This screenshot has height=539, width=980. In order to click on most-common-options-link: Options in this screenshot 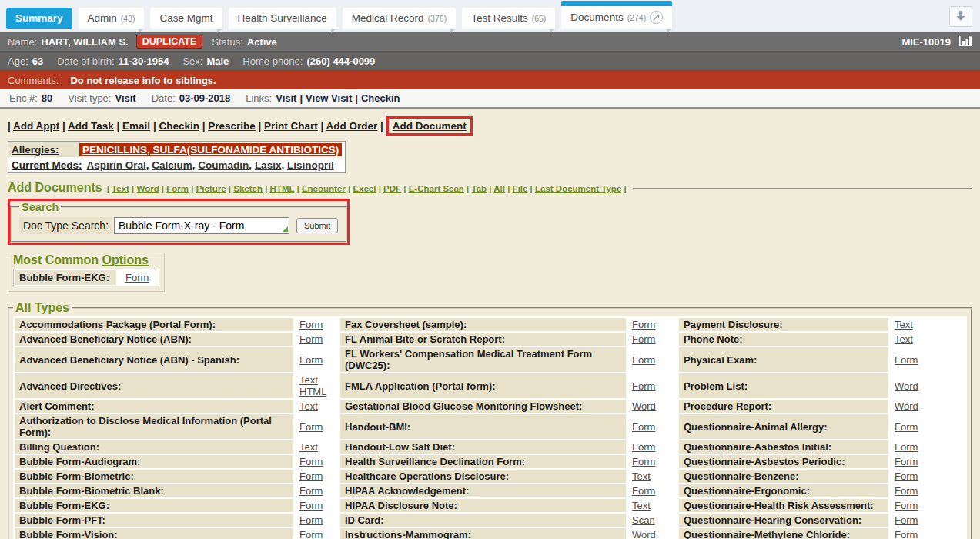, I will do `click(125, 260)`.